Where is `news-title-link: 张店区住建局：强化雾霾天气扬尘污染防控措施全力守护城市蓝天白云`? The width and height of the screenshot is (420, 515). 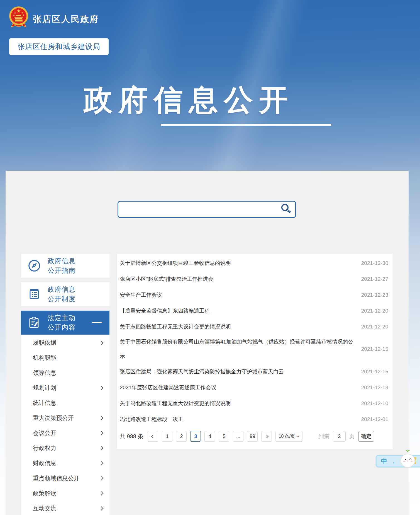 news-title-link: 张店区住建局：强化雾霾天气扬尘污染防控措施全力守护城市蓝天白云 is located at coordinates (202, 372).